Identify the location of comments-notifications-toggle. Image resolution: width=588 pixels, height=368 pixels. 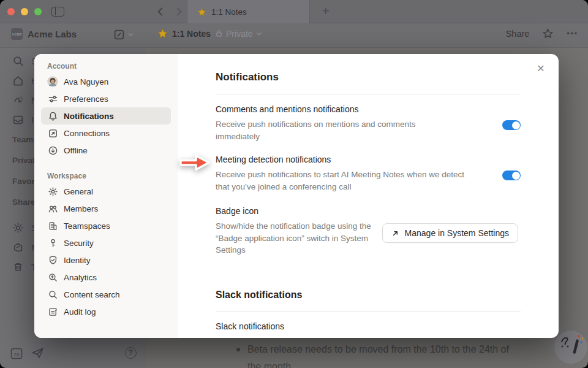
(511, 125).